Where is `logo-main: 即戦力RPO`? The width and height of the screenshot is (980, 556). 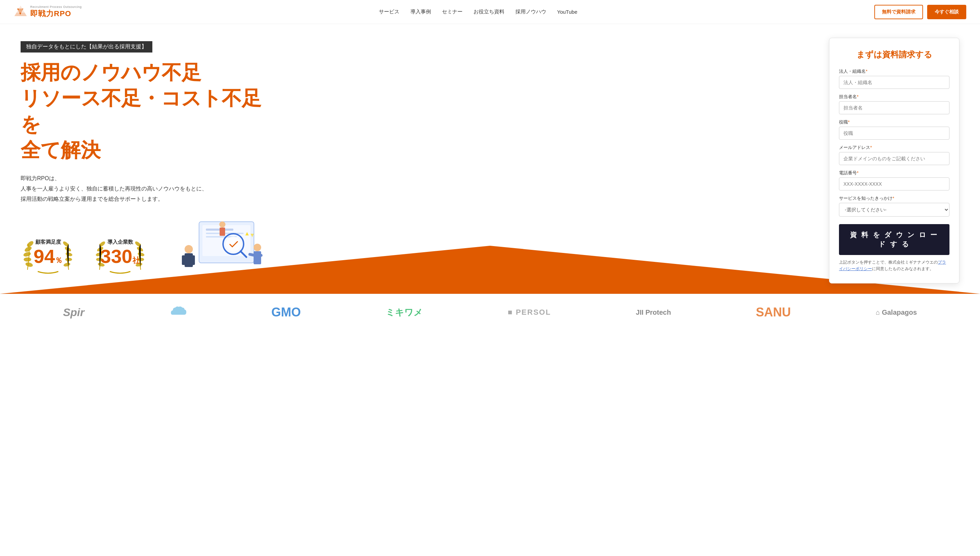 logo-main: 即戦力RPO is located at coordinates (56, 14).